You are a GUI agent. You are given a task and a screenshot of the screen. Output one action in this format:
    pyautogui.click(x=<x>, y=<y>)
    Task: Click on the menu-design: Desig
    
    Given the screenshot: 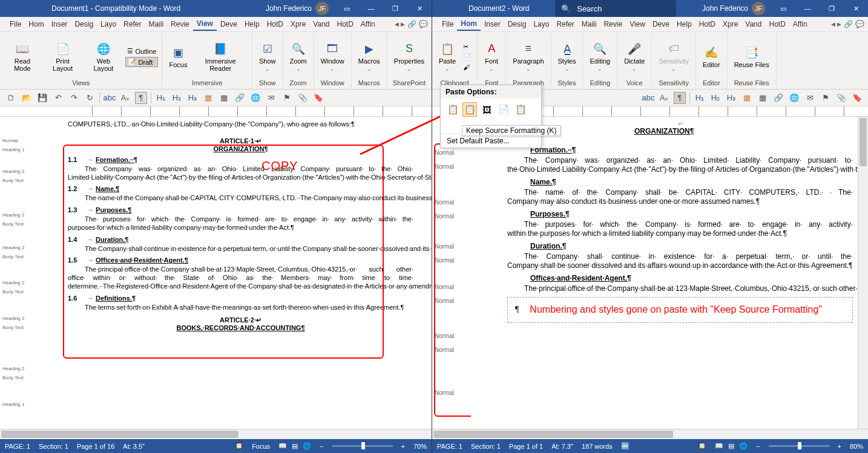 What is the action you would take?
    pyautogui.click(x=84, y=24)
    